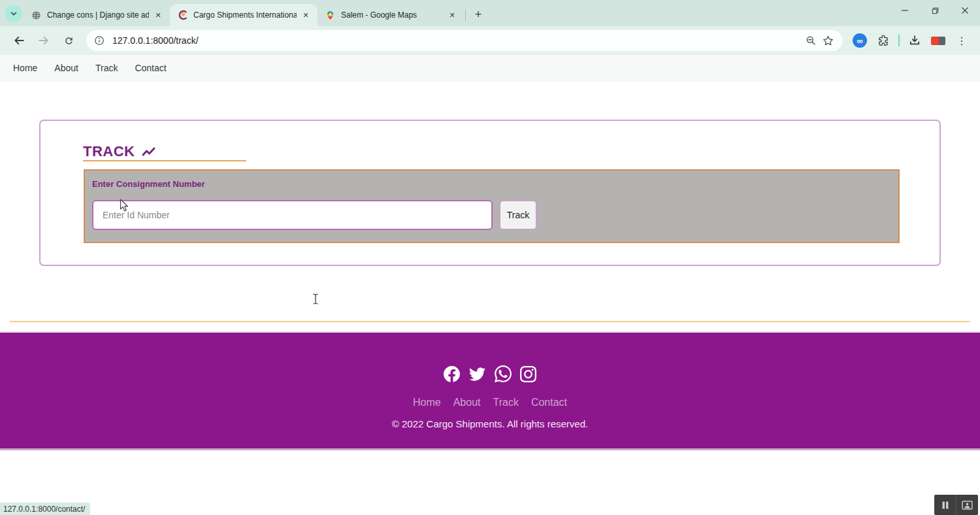 The width and height of the screenshot is (980, 515). Describe the element at coordinates (828, 41) in the screenshot. I see `star-icon` at that location.